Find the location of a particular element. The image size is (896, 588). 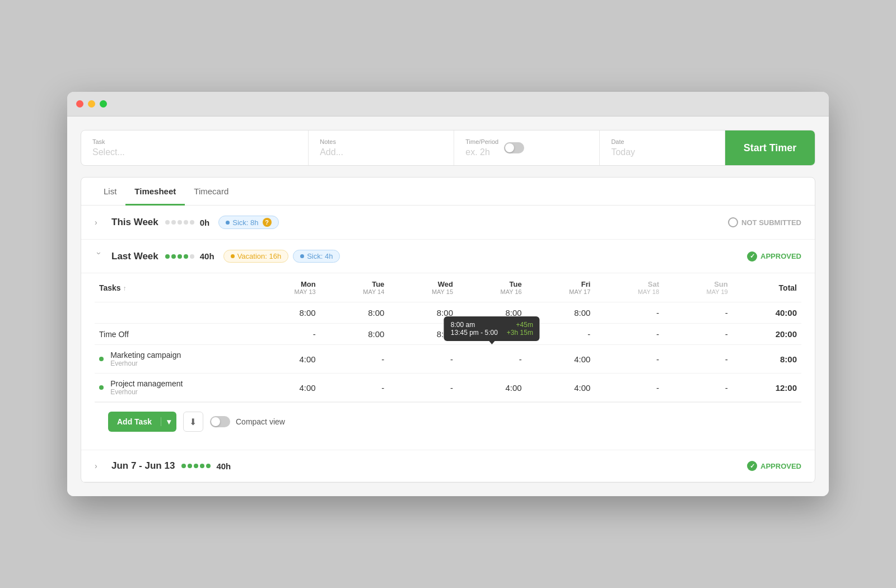

tue16-name: Tue is located at coordinates (492, 284).